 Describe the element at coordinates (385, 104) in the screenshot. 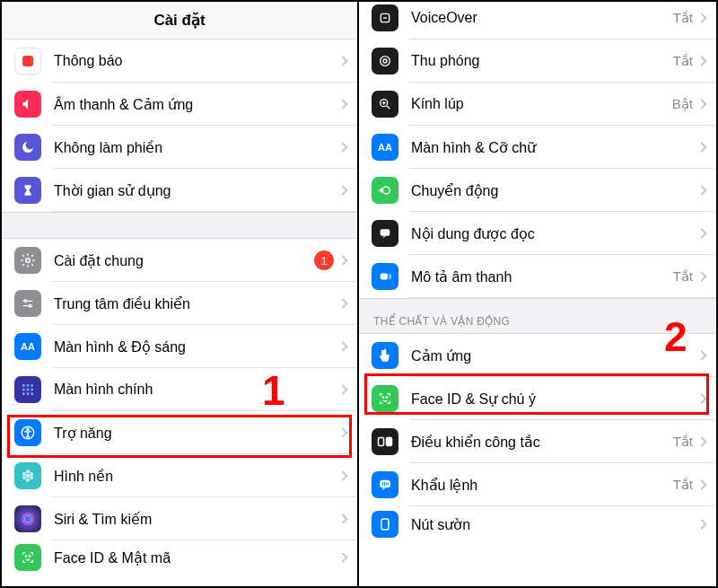

I see `magnifier-icon` at that location.